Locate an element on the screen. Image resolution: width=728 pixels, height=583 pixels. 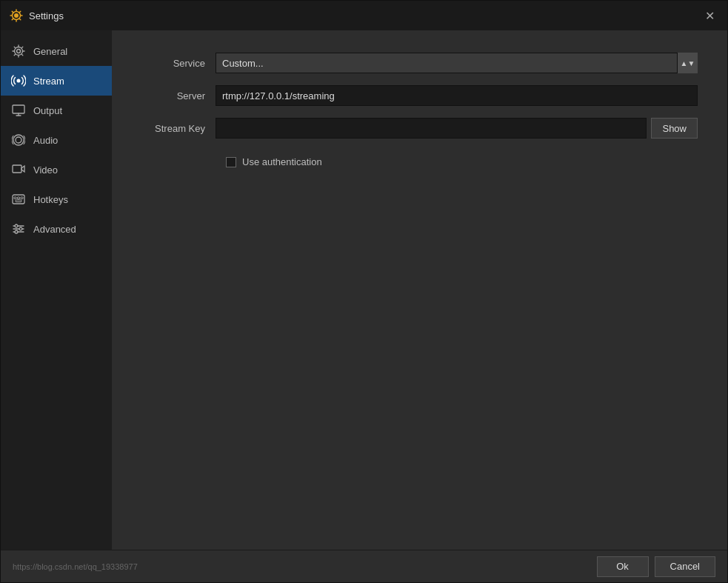
use-auth-checkbox is located at coordinates (231, 162).